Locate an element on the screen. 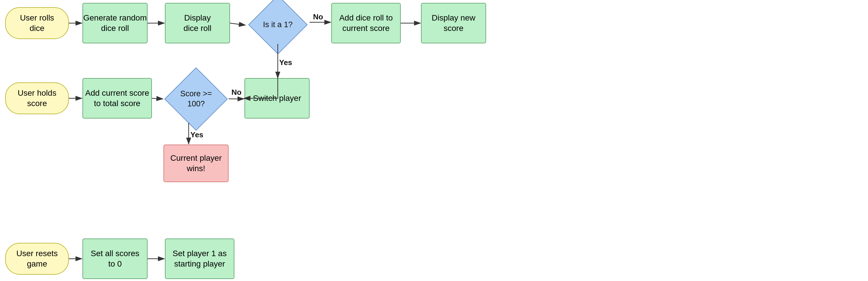  display-new-score-node: Display new score is located at coordinates (454, 23).